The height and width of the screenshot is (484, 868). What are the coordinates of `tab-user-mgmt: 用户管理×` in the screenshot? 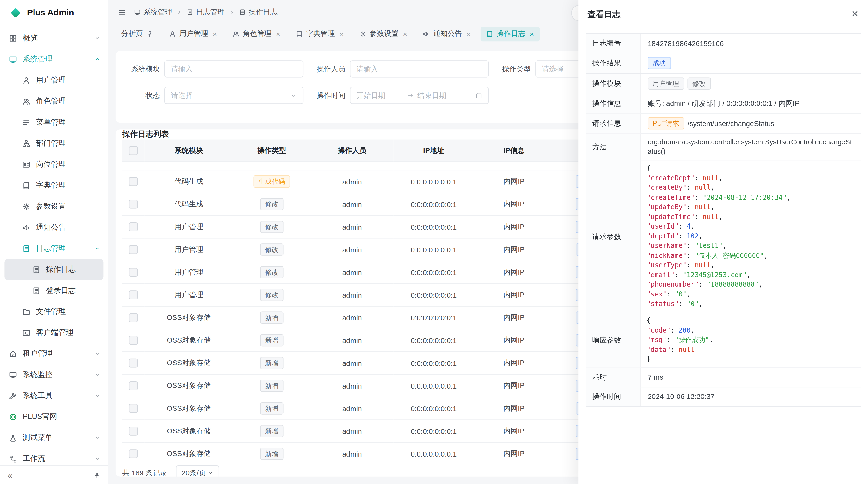 It's located at (193, 34).